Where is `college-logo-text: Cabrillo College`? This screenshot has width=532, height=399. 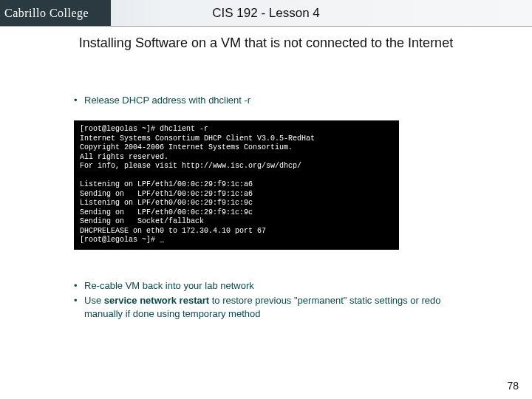 college-logo-text: Cabrillo College is located at coordinates (47, 13).